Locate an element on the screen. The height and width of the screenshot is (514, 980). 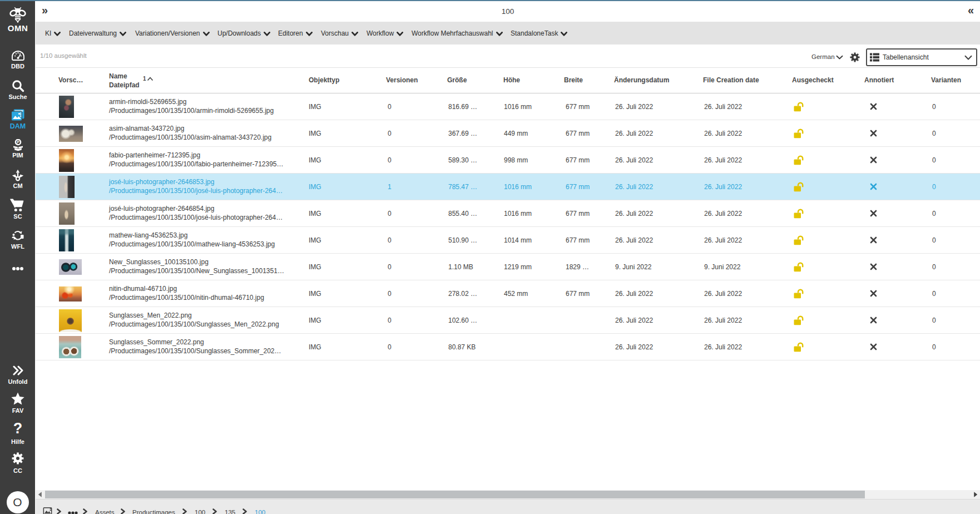
svg-text: P is located at coordinates (18, 142).